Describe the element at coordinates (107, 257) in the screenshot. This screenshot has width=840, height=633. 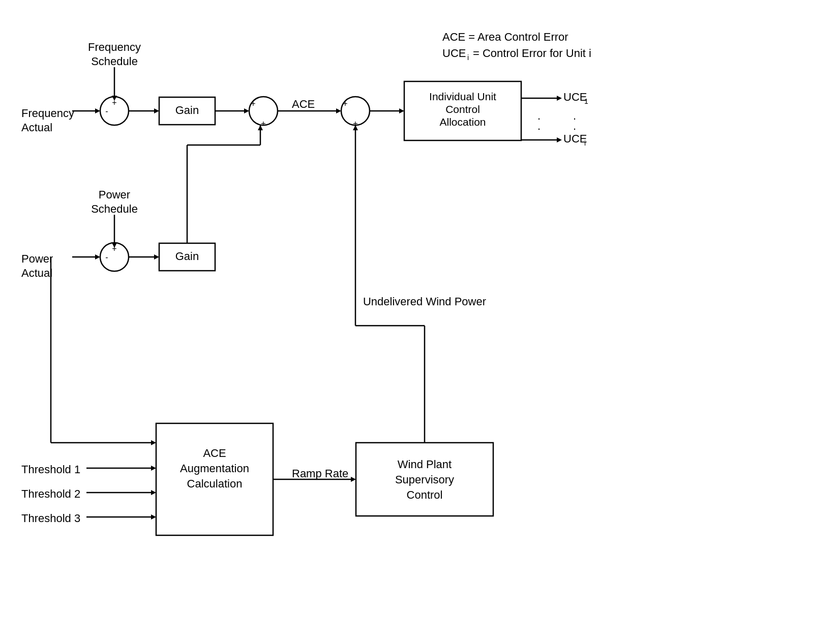
I see `sj4-minus-left: -` at that location.